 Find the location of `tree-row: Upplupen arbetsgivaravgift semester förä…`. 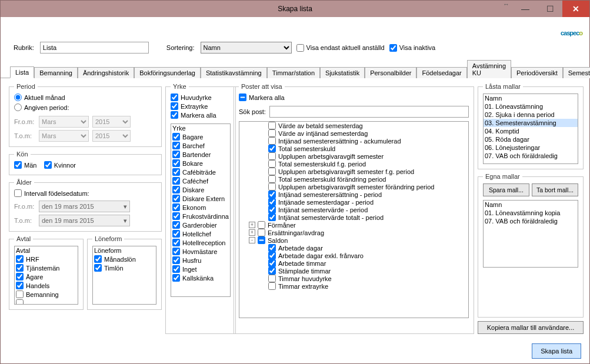

tree-row: Upplupen arbetsgivaravgift semester förä… is located at coordinates (354, 187).